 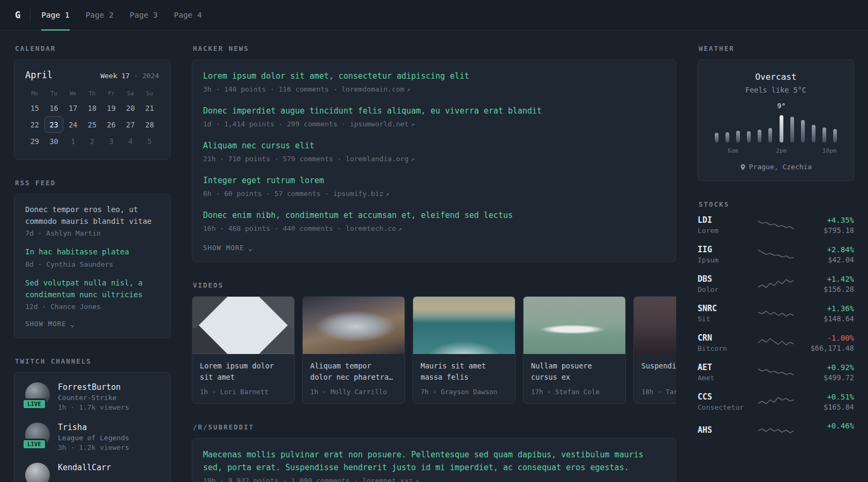 What do you see at coordinates (73, 124) in the screenshot?
I see `calendar-day: 24` at bounding box center [73, 124].